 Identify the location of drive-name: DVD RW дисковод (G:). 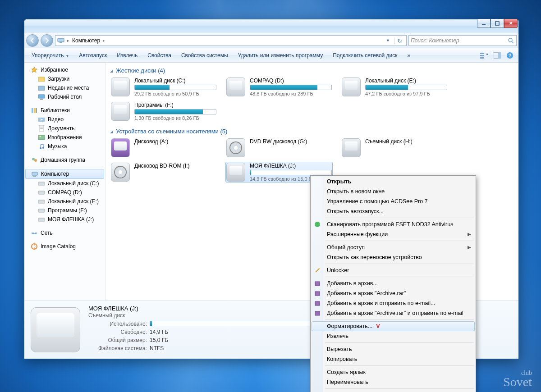
(291, 141).